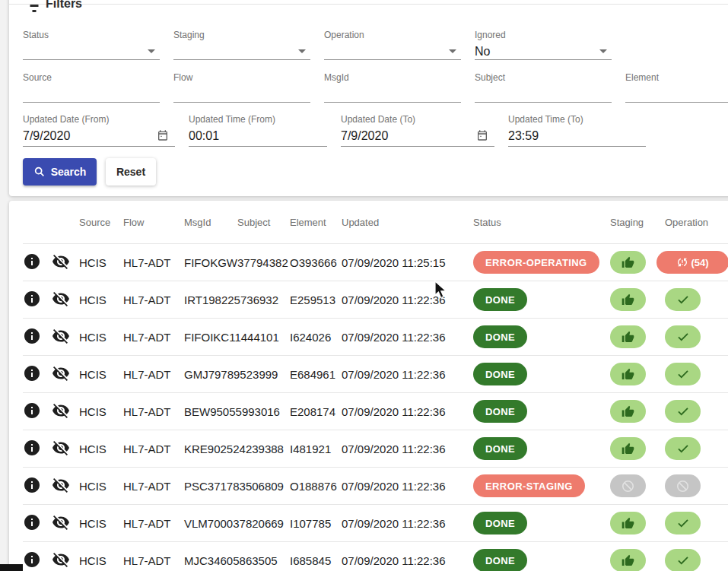  Describe the element at coordinates (393, 78) in the screenshot. I see `msgid-filter-label: MsgId` at that location.